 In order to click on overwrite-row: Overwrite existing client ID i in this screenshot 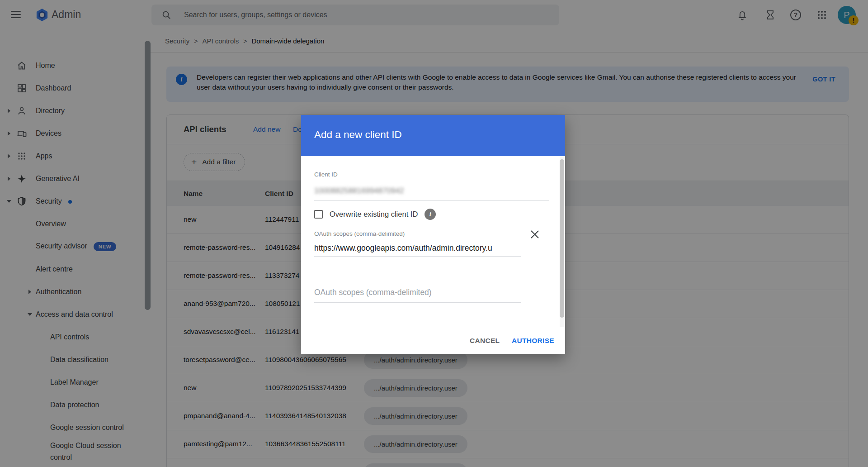, I will do `click(375, 214)`.